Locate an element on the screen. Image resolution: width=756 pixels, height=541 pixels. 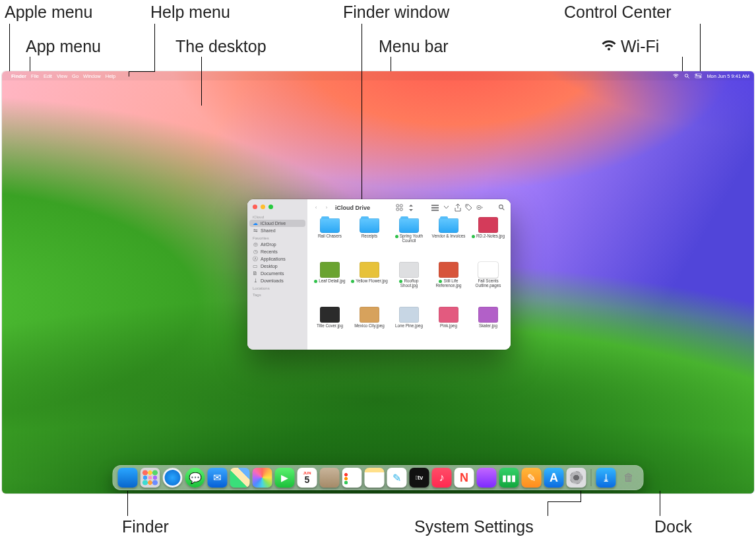
dock-trash-icon: 🗑 is located at coordinates (629, 478).